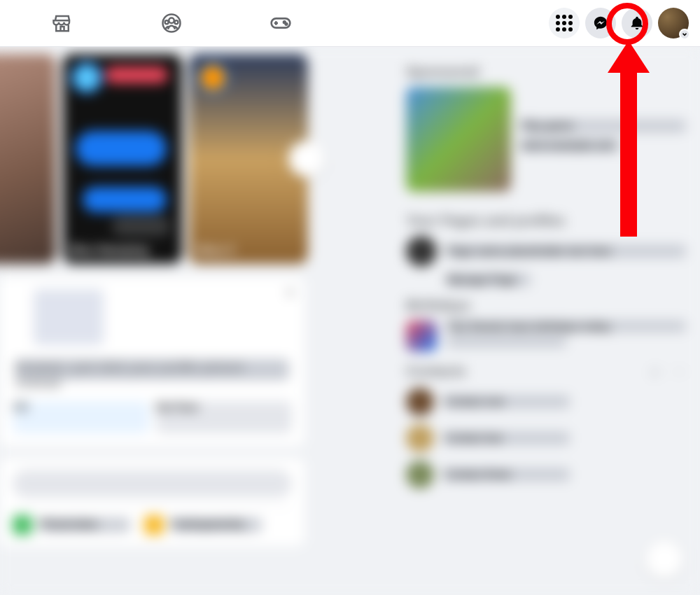 Image resolution: width=700 pixels, height=595 pixels. Describe the element at coordinates (601, 23) in the screenshot. I see `messenger-button` at that location.